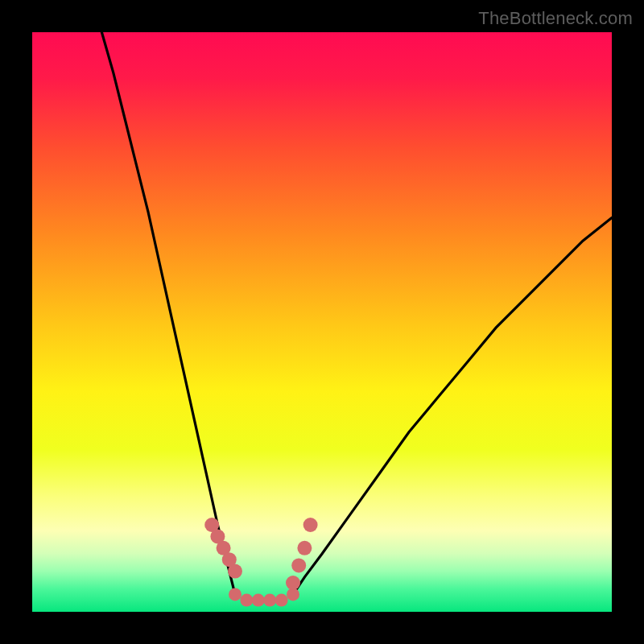 This screenshot has height=644, width=644. What do you see at coordinates (261, 562) in the screenshot?
I see `bottleneck-markers` at bounding box center [261, 562].